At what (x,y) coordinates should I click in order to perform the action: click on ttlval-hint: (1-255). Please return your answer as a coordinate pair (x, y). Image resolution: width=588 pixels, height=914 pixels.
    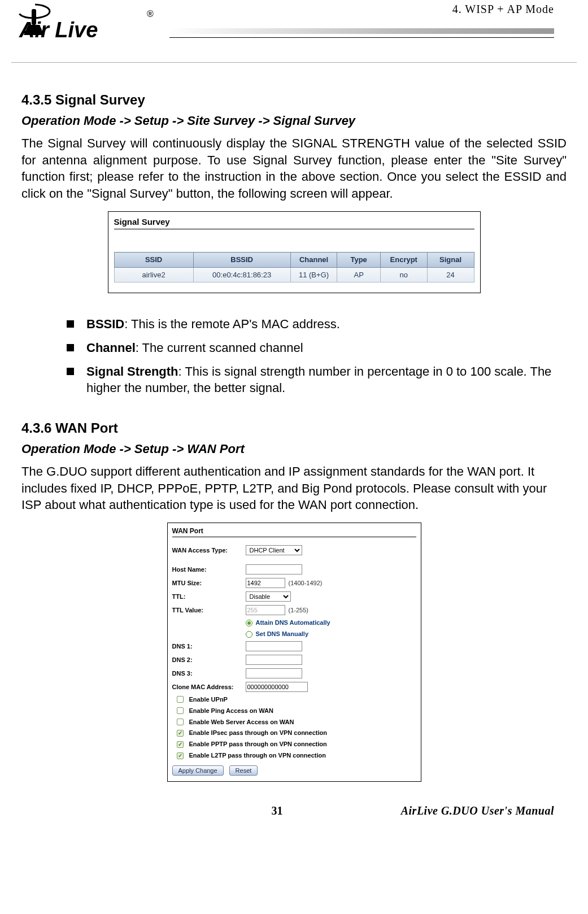
    Looking at the image, I should click on (298, 610).